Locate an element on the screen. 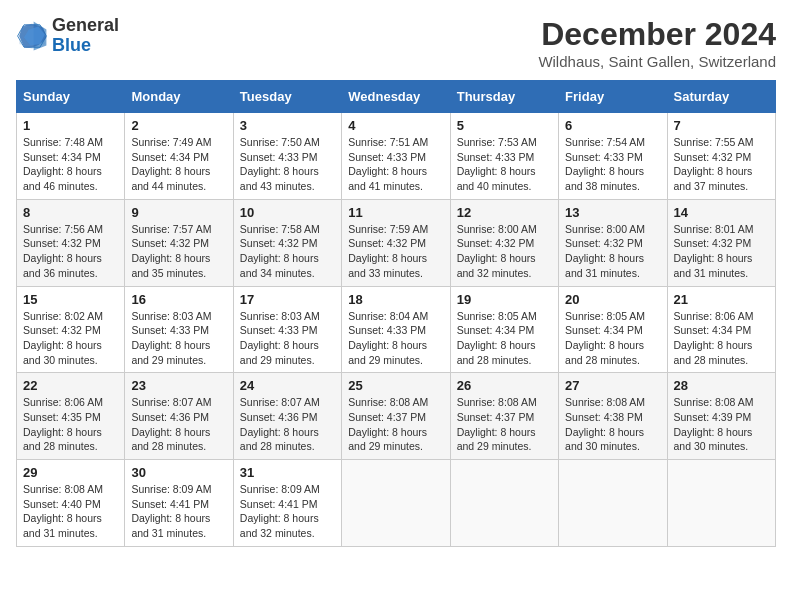  calendar-cell: 8Sunrise: 7:56 AMSunset: 4:32 PMDaylight… is located at coordinates (71, 242).